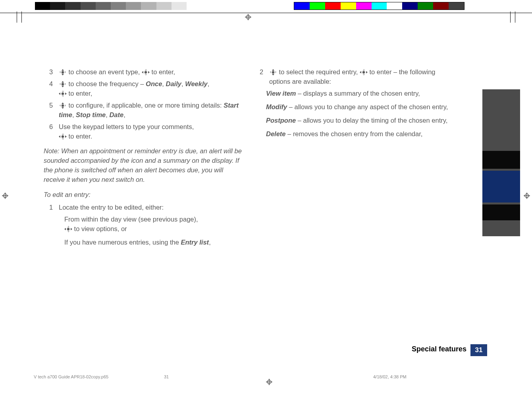 The width and height of the screenshot is (532, 401). I want to click on grayscale-strip, so click(118, 6).